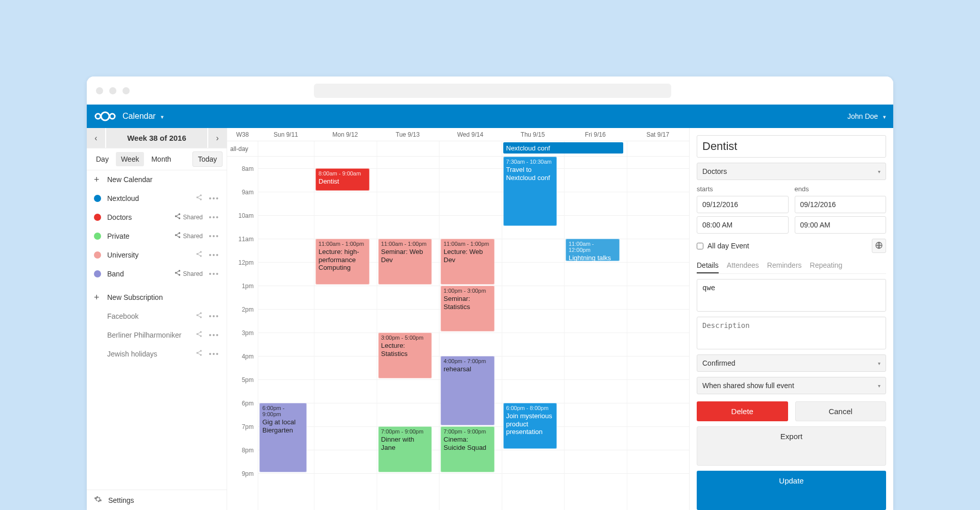 The width and height of the screenshot is (980, 510). I want to click on tab-reminders: Reminders, so click(785, 266).